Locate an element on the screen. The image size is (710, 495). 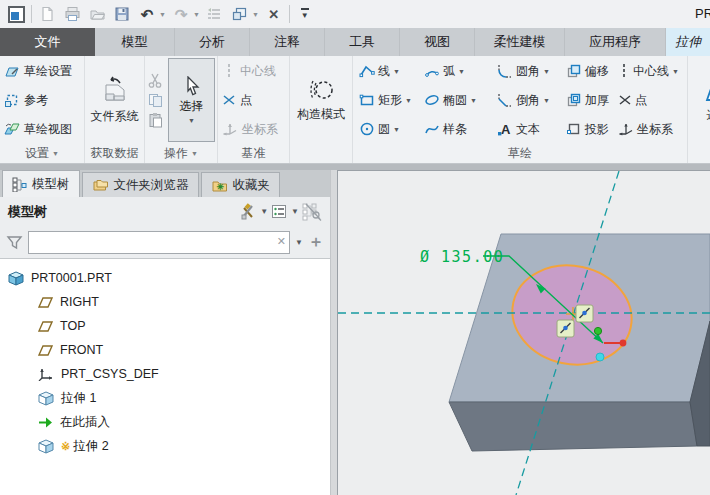
diameter-dimension-text: Ø 135.00 is located at coordinates (462, 257).